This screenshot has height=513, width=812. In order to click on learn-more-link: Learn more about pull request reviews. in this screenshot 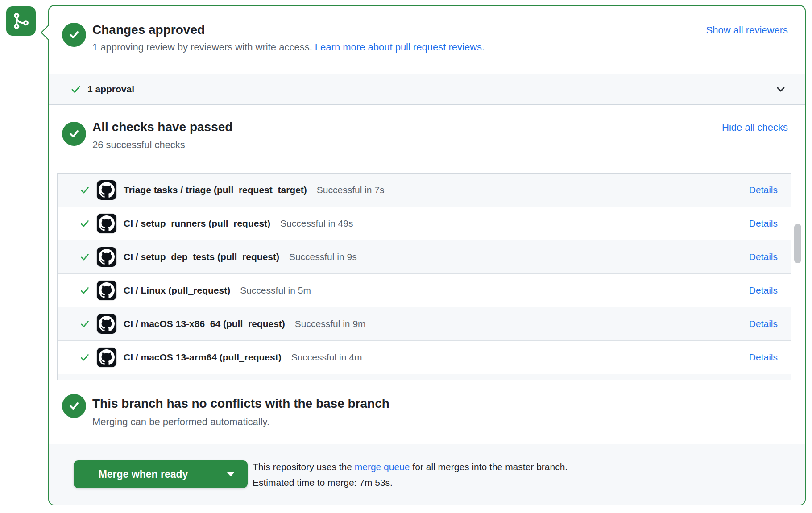, I will do `click(400, 47)`.